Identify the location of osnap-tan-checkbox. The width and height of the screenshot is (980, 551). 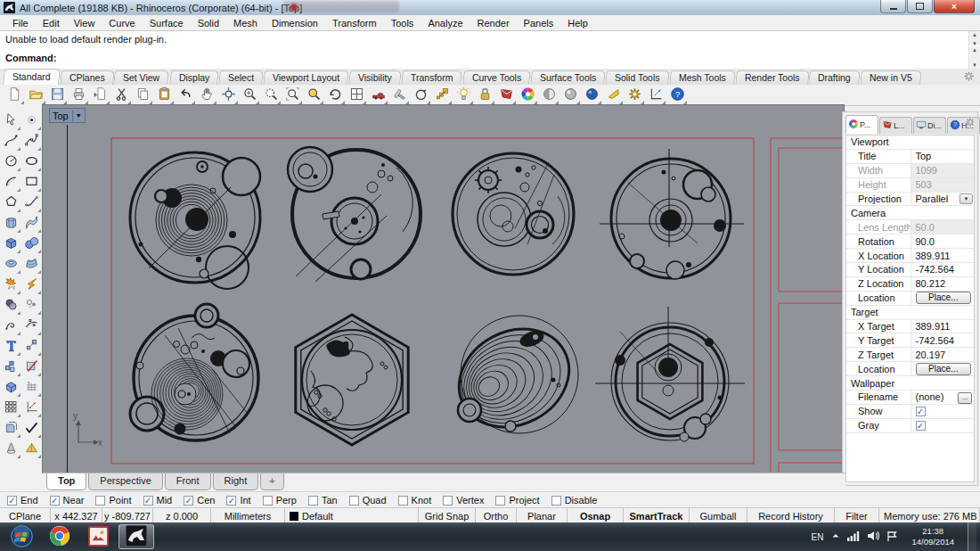
(314, 501).